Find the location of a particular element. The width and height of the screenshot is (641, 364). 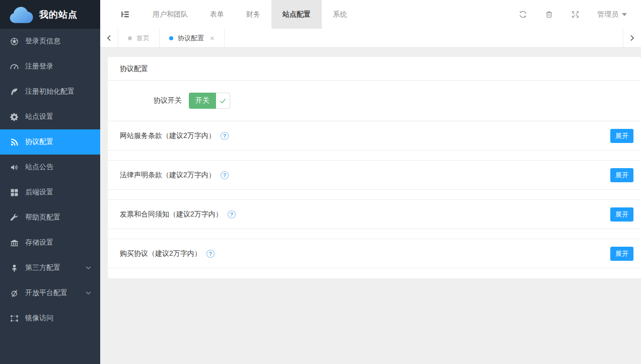

bank-icon is located at coordinates (14, 243).